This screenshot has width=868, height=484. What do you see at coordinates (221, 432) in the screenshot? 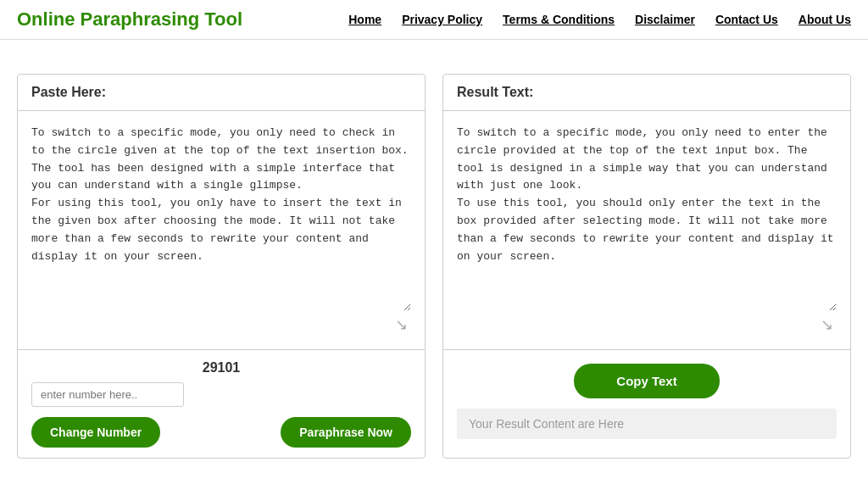
I see `captcha-buttons: Change Number Paraphrase Now` at bounding box center [221, 432].